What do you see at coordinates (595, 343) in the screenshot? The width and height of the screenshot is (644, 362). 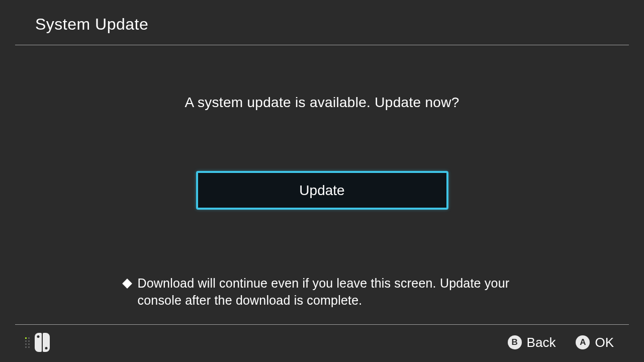 I see `ok-action: A OK` at bounding box center [595, 343].